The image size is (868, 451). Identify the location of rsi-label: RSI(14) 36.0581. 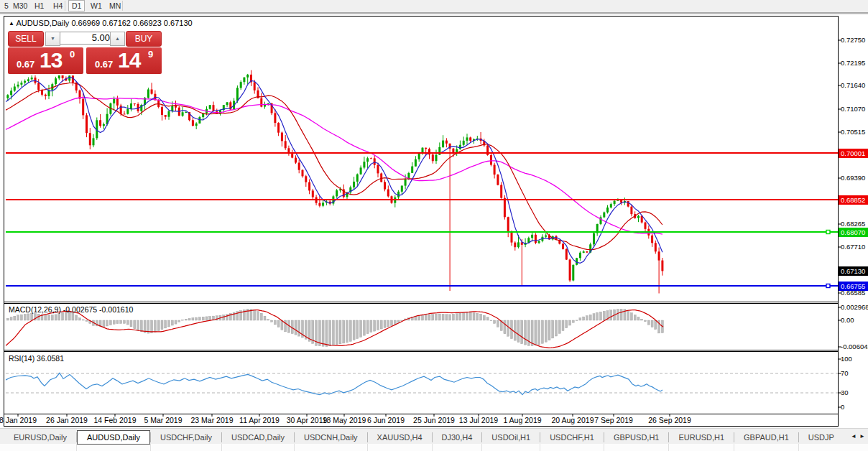
(36, 358).